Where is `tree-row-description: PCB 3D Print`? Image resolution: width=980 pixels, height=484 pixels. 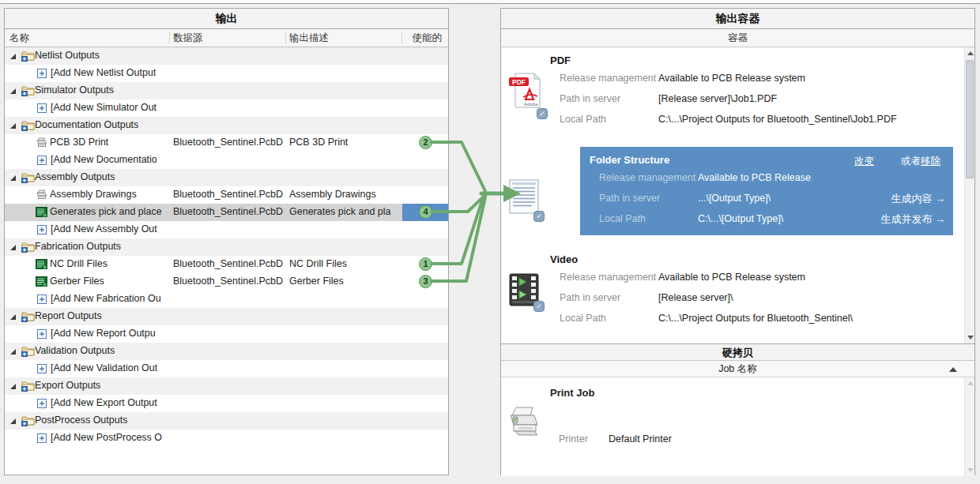
tree-row-description: PCB 3D Print is located at coordinates (345, 142).